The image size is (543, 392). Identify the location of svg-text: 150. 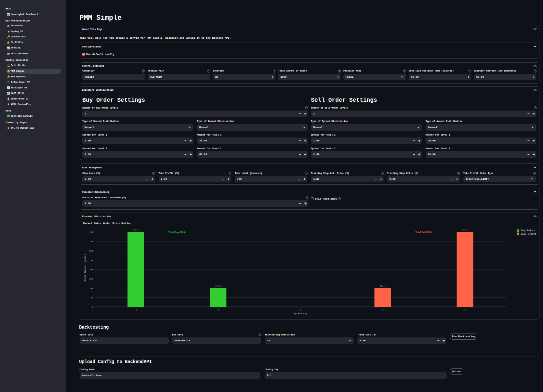
(91, 279).